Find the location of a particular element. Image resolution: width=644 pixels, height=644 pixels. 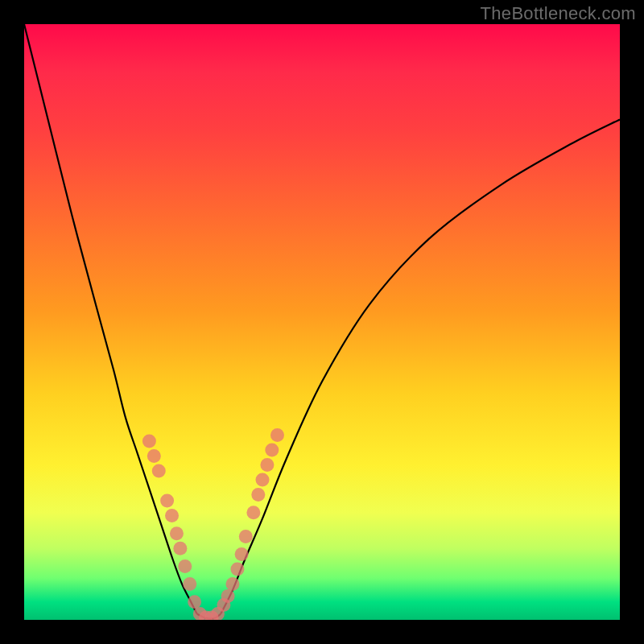

scatter-dots is located at coordinates (213, 524).